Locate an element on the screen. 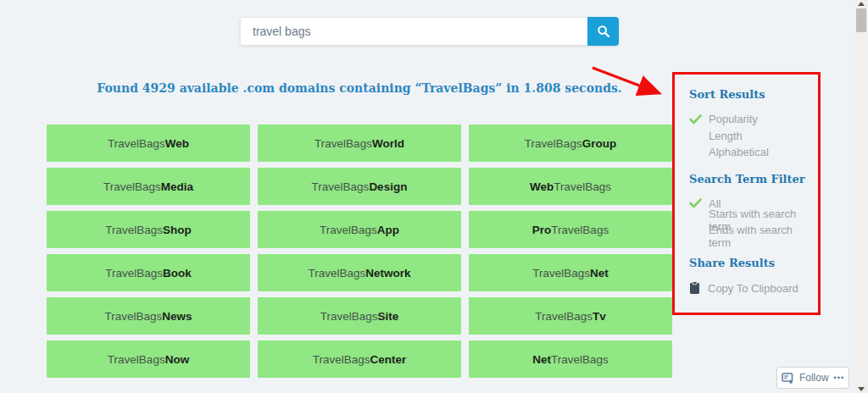 This screenshot has height=393, width=868. domain-tile: NetTravelBags is located at coordinates (570, 359).